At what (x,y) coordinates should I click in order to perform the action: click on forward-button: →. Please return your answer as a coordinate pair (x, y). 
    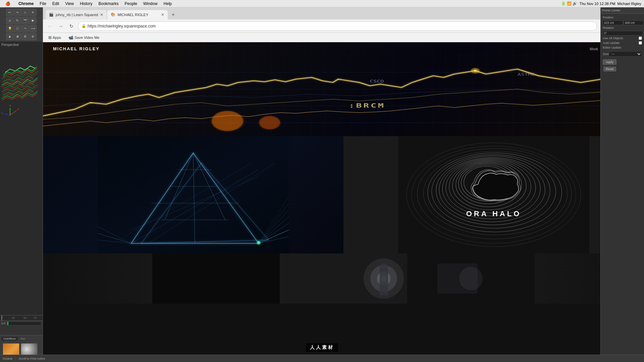
    Looking at the image, I should click on (61, 26).